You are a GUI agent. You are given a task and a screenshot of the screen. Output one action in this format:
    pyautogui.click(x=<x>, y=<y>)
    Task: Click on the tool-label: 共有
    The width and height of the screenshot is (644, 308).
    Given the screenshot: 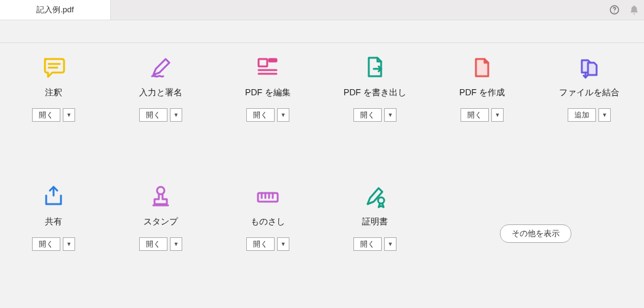 What is the action you would take?
    pyautogui.click(x=54, y=222)
    